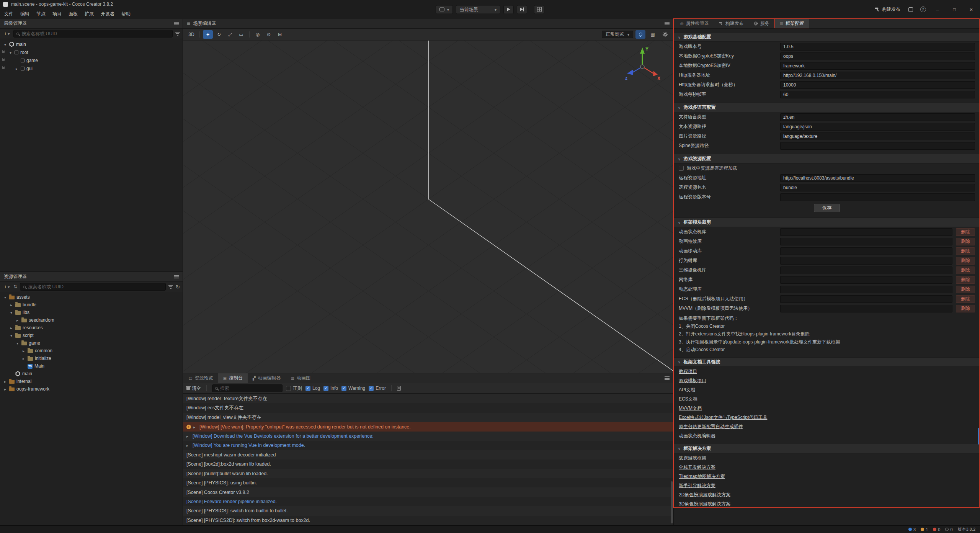 This screenshot has width=980, height=533. What do you see at coordinates (539, 9) in the screenshot?
I see `layout-button` at bounding box center [539, 9].